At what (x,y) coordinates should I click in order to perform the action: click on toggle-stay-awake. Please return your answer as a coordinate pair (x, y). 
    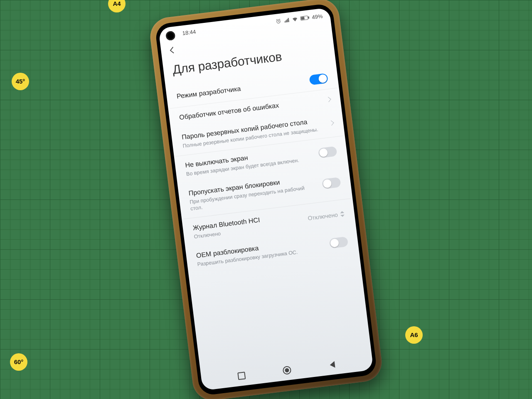
    Looking at the image, I should click on (328, 152).